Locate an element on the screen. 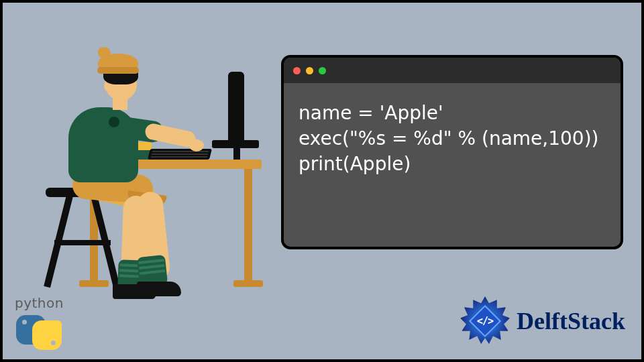  delftstack-badge: </> DelftStack is located at coordinates (542, 321).